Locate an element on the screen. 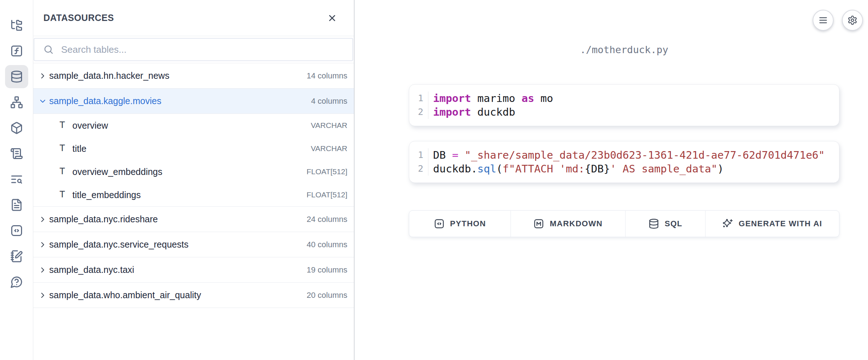  text-search-icon is located at coordinates (17, 179).